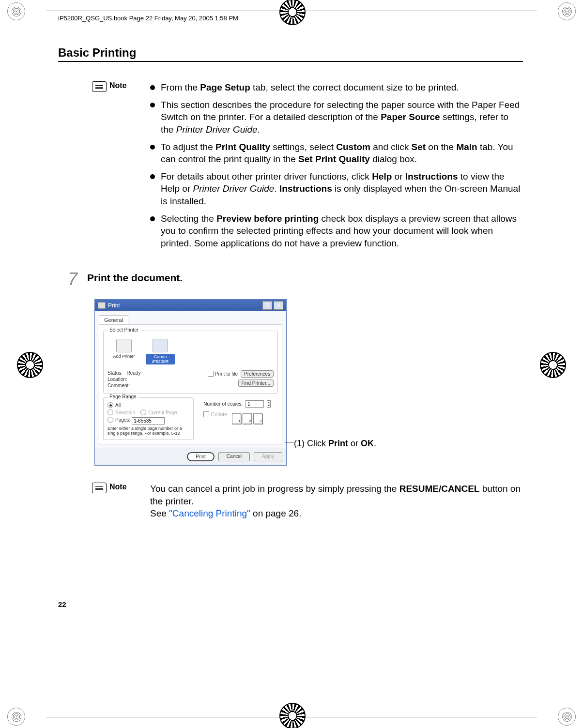  What do you see at coordinates (257, 374) in the screenshot?
I see `preferences-button: Preferences` at bounding box center [257, 374].